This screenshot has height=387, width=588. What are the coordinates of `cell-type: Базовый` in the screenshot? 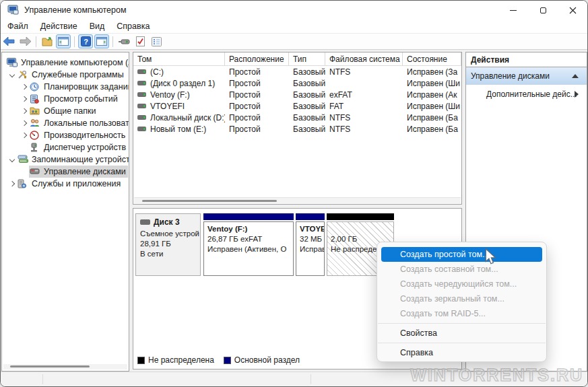 It's located at (307, 129).